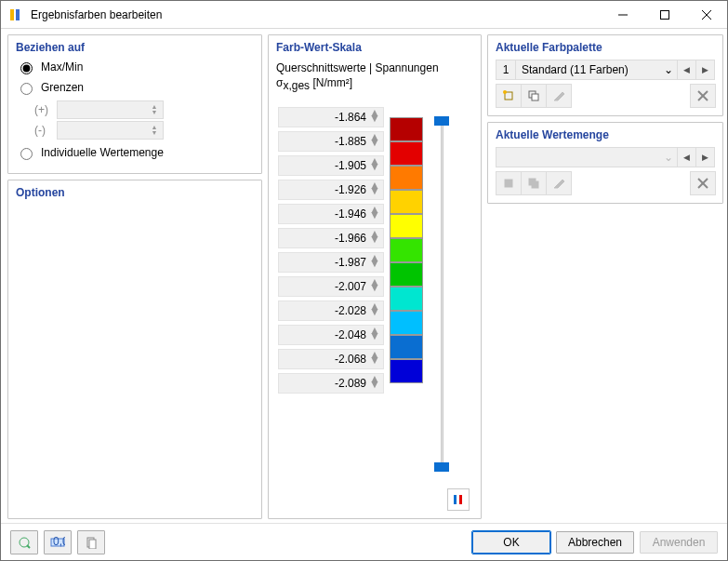  I want to click on svg-text: 0,00, so click(60, 542).